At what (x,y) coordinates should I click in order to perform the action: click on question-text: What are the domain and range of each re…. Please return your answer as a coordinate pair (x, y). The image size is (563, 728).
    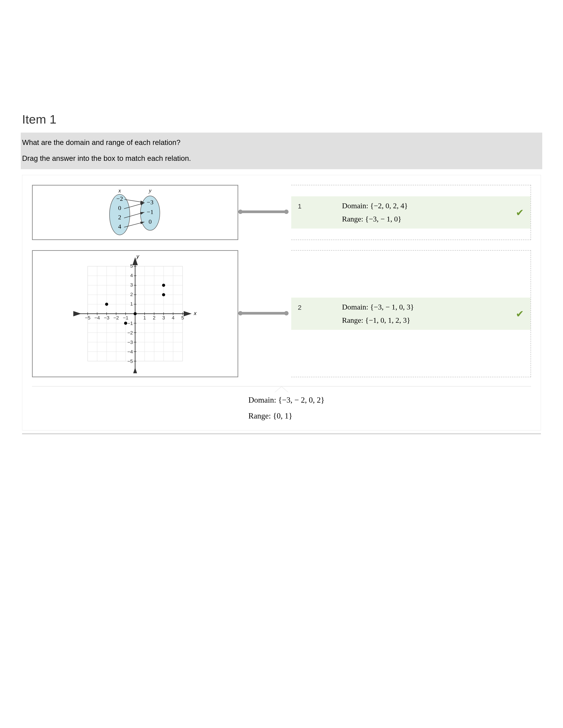
    Looking at the image, I should click on (282, 143).